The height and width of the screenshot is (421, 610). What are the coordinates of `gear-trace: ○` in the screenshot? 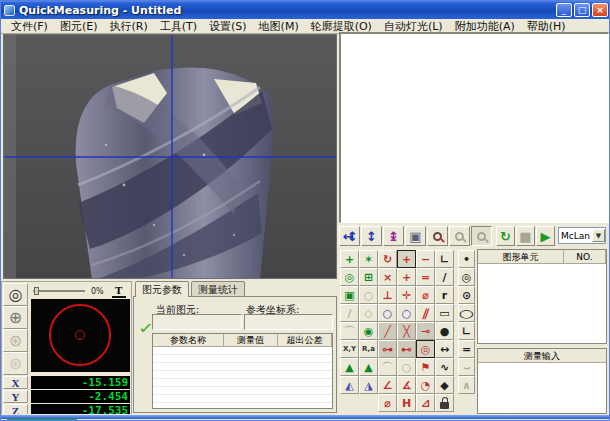 It's located at (406, 313).